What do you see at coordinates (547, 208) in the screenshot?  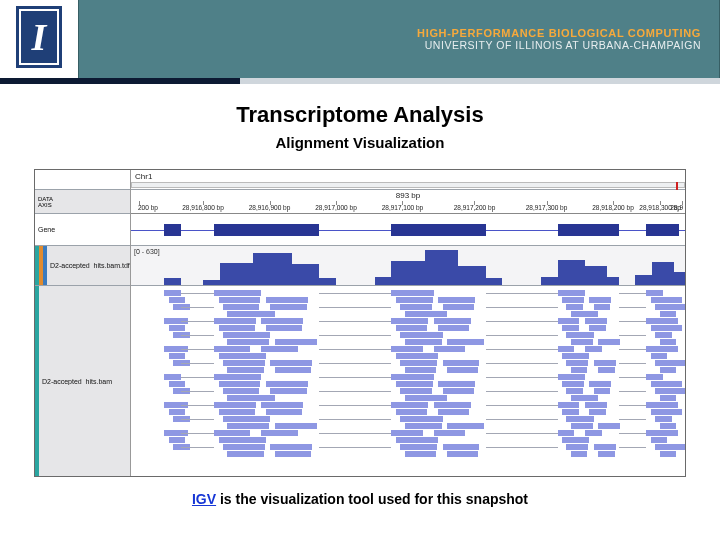 I see `tick-label: 28,917,300 bp` at bounding box center [547, 208].